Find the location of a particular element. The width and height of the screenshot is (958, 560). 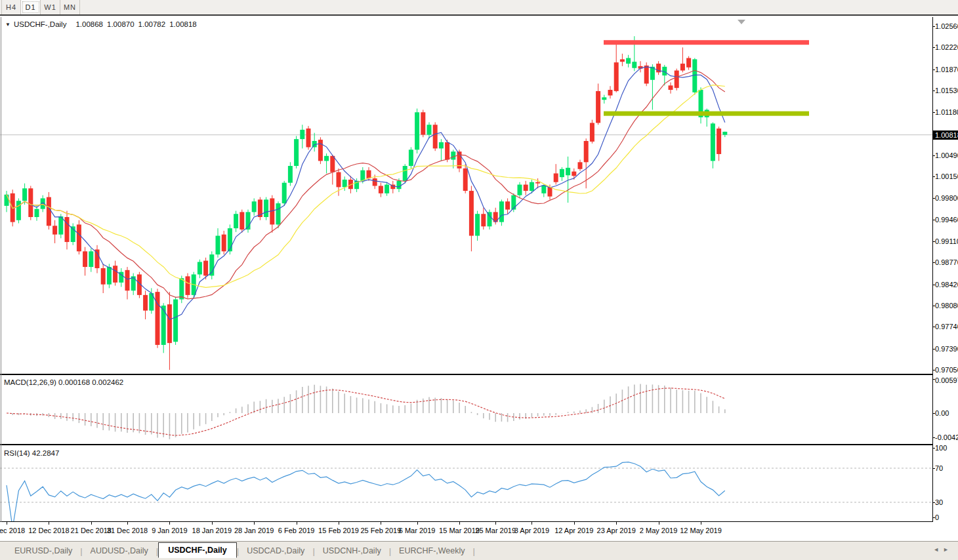

date-tick-label: 23 Apr 2019 is located at coordinates (617, 530).